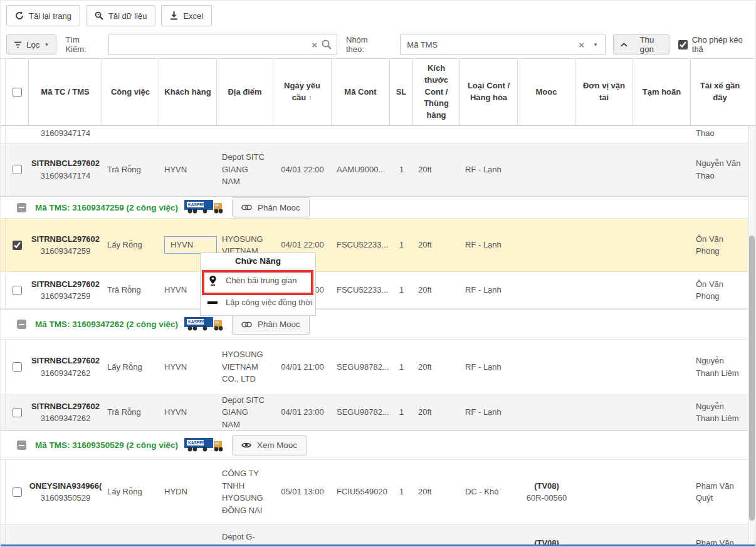 The height and width of the screenshot is (547, 756). Describe the element at coordinates (130, 92) in the screenshot. I see `col-cong-viec: Công việc` at that location.